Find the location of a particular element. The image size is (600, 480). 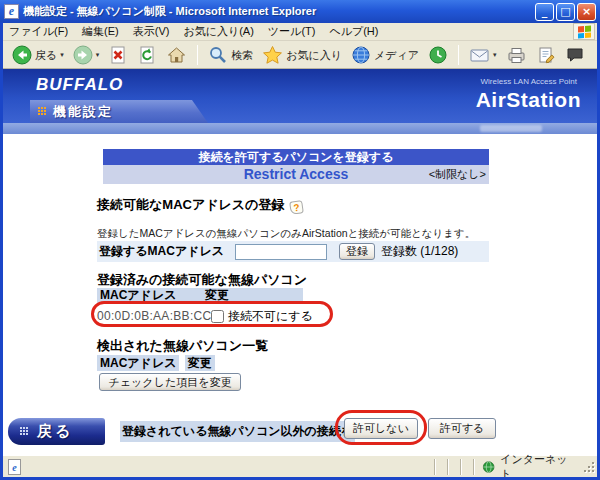

section1-heading-text: 接続可能なMACアドレスの登録 is located at coordinates (190, 204).